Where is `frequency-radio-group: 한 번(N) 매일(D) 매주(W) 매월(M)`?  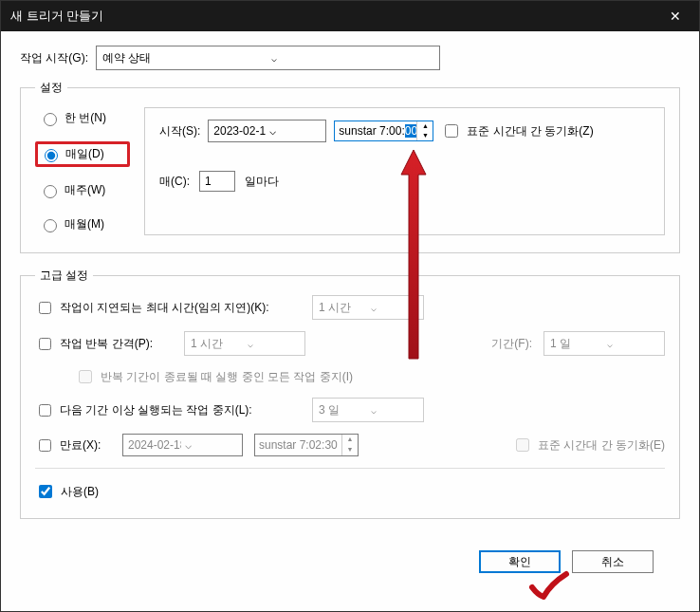
frequency-radio-group: 한 번(N) 매일(D) 매주(W) 매월(M) is located at coordinates (83, 171).